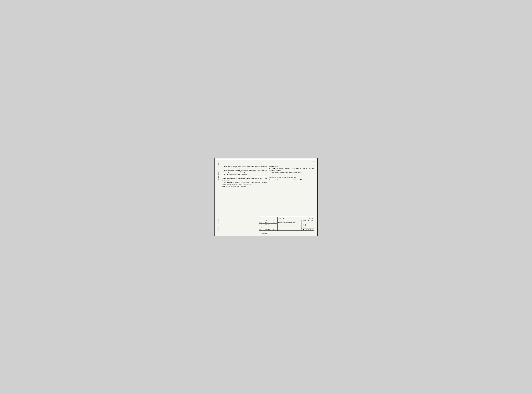 Image resolution: width=532 pixels, height=394 pixels. I want to click on left-column: Арматурные, закладные и сборные железобе…, so click(245, 191).